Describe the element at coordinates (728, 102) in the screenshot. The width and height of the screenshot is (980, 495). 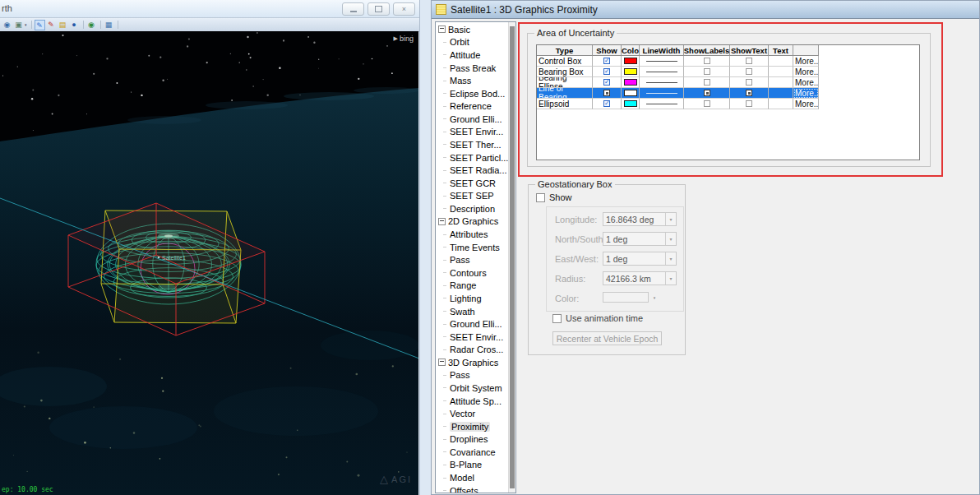
I see `uncertainty-table: TypeShowColoLineWidthShowLabelsShowTextT…` at that location.